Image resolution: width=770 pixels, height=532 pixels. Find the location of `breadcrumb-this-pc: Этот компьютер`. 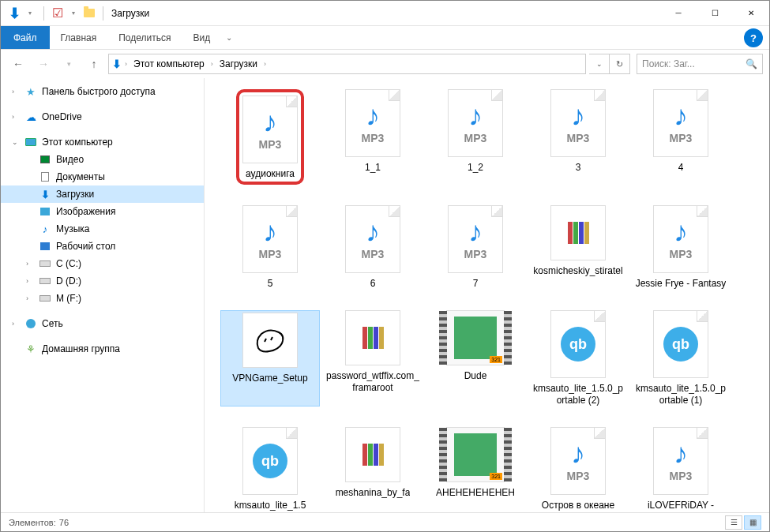

breadcrumb-this-pc: Этот компьютер is located at coordinates (169, 64).